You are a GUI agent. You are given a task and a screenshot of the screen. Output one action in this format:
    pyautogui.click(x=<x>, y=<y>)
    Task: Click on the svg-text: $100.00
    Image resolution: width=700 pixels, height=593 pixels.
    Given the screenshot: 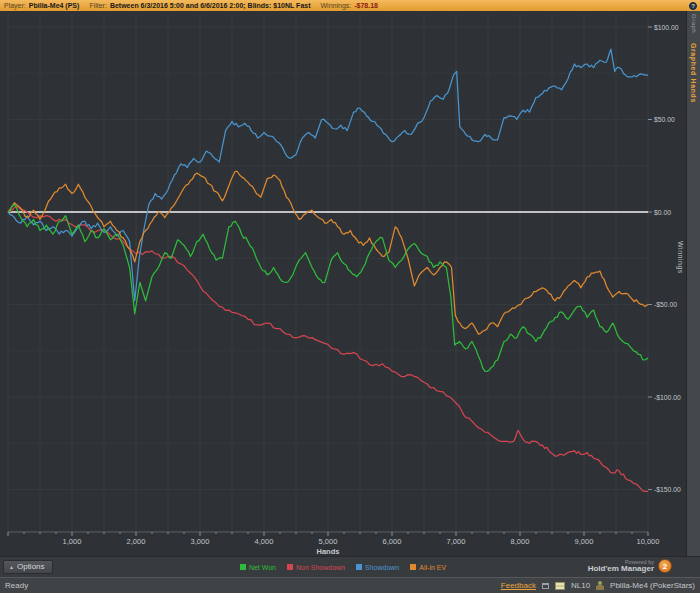 What is the action you would take?
    pyautogui.click(x=666, y=28)
    